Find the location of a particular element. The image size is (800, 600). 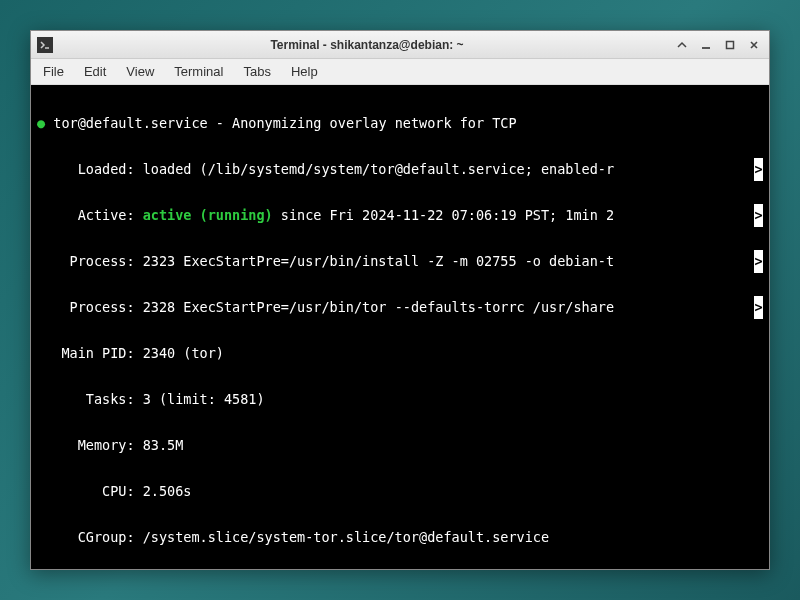

main-pid: Main PID: 2340 (tor) is located at coordinates (400, 354).